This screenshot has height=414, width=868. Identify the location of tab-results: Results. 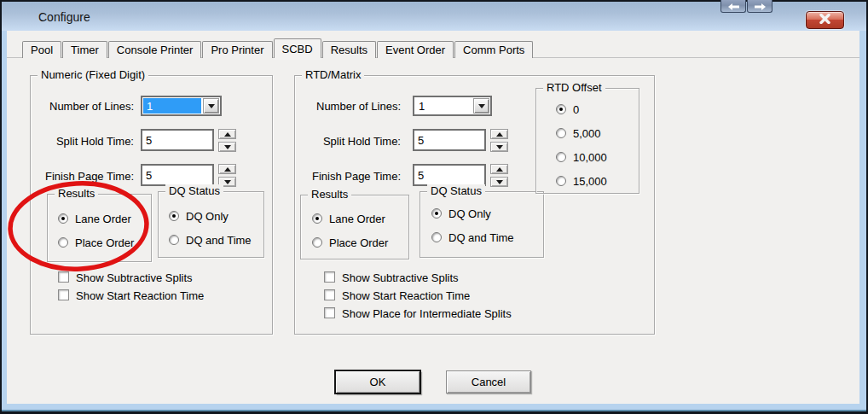
(350, 50).